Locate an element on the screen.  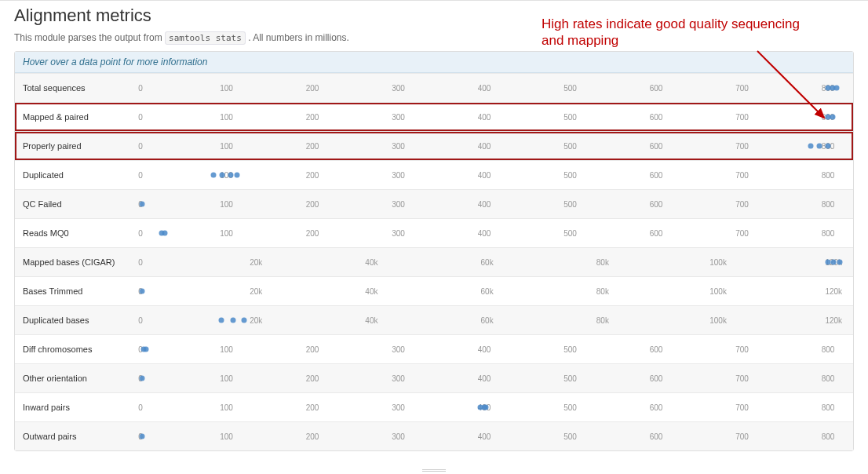
metric-row: Diff chromosomes010020030040050060070080… is located at coordinates (434, 348).